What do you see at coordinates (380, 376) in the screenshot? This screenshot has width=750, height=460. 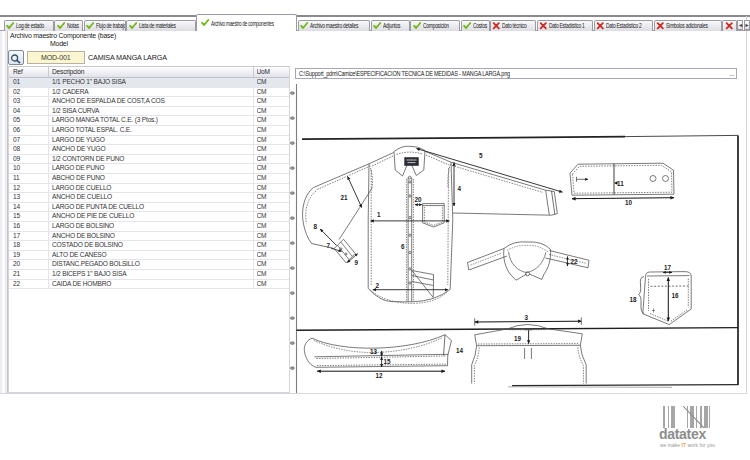 I see `svg-text: 12` at bounding box center [380, 376].